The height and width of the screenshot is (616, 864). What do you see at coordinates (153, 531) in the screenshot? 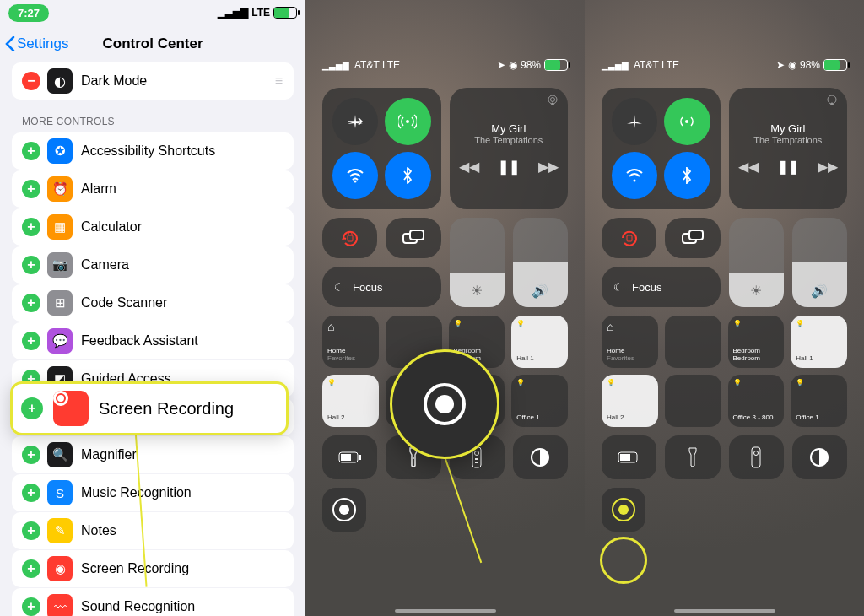
I see `more-row-notes: + ✎ Notes` at bounding box center [153, 531].